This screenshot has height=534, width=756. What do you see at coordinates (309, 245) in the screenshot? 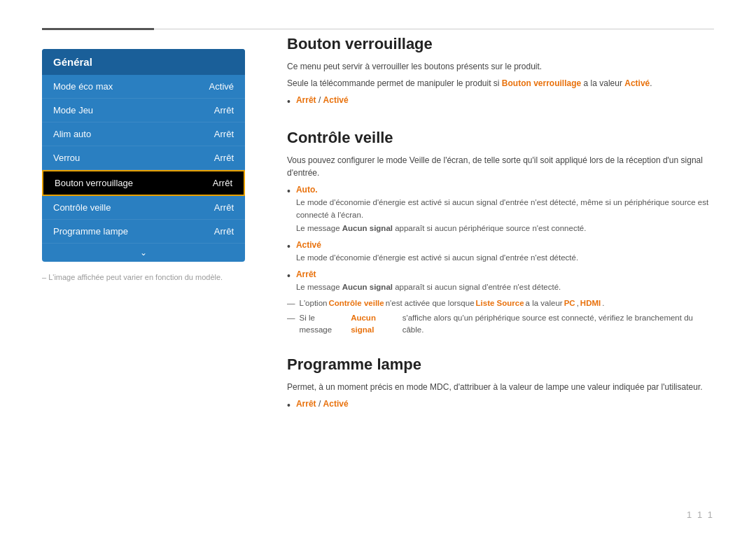
I see `controle-active-label: Activé` at bounding box center [309, 245].